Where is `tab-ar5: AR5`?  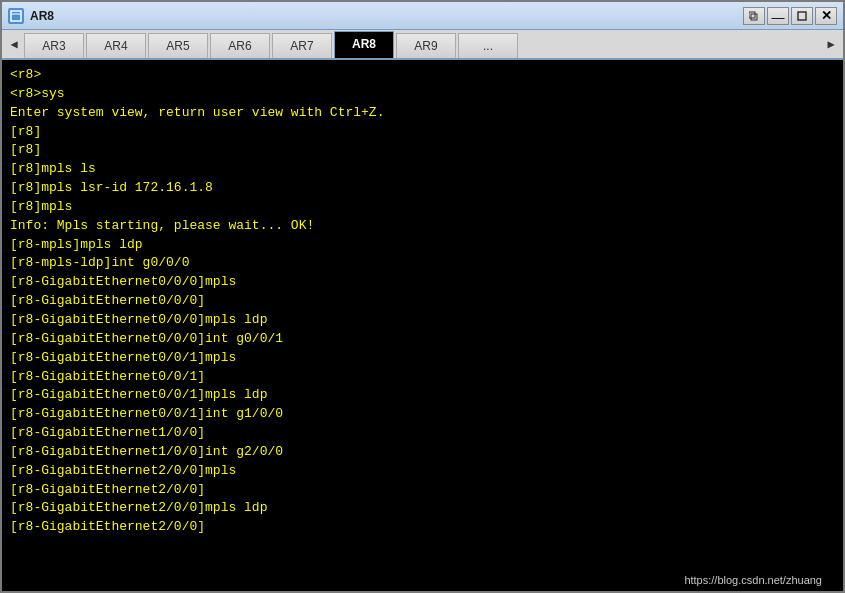 tab-ar5: AR5 is located at coordinates (178, 46).